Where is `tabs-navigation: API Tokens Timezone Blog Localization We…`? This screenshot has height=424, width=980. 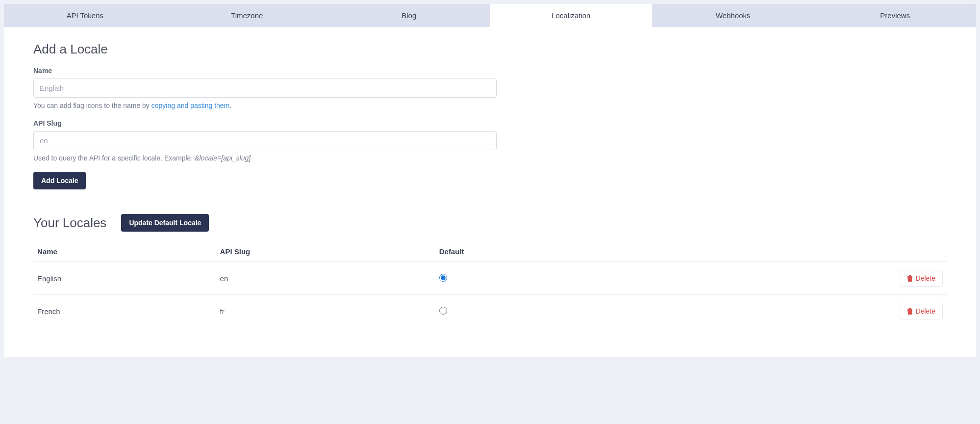 tabs-navigation: API Tokens Timezone Blog Localization We… is located at coordinates (490, 16).